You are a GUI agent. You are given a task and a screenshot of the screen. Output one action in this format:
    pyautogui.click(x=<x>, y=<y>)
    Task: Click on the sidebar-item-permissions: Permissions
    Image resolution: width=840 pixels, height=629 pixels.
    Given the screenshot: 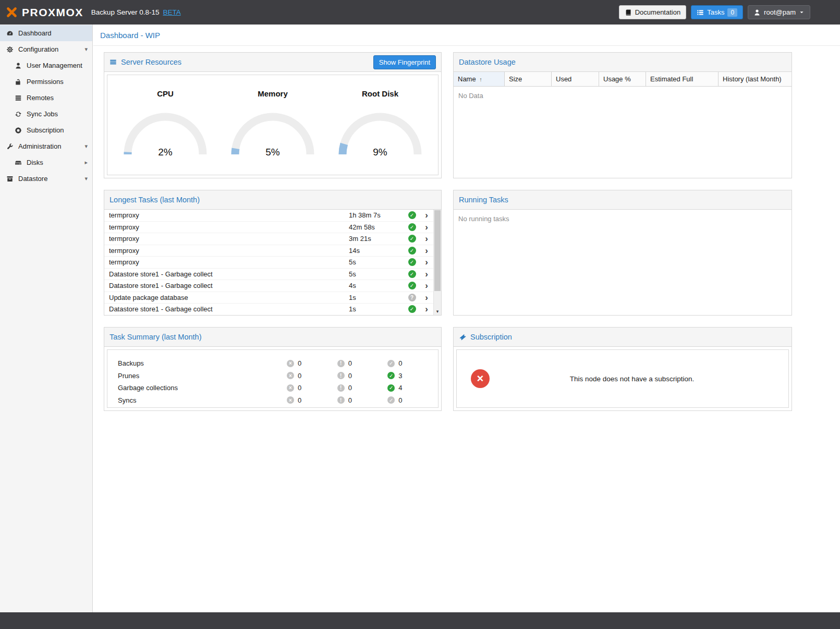 What is the action you would take?
    pyautogui.click(x=46, y=81)
    